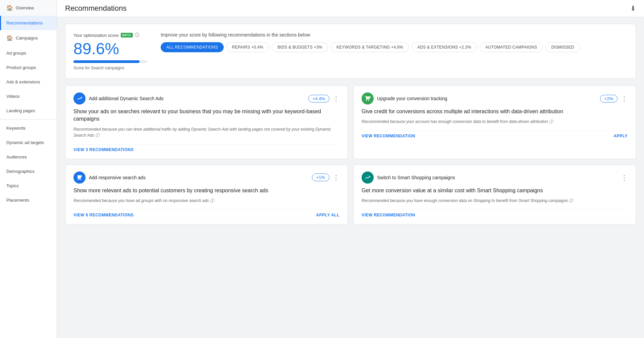 This screenshot has height=338, width=644. I want to click on sidebar-label-videos: Videos, so click(13, 96).